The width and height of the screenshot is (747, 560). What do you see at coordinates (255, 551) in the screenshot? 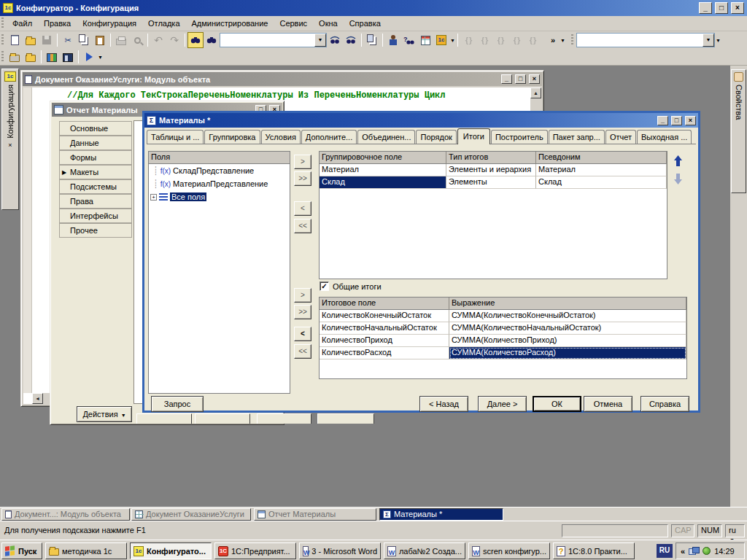
I see `task-1c-enterprise: 1С 1С:Предприят...` at bounding box center [255, 551].